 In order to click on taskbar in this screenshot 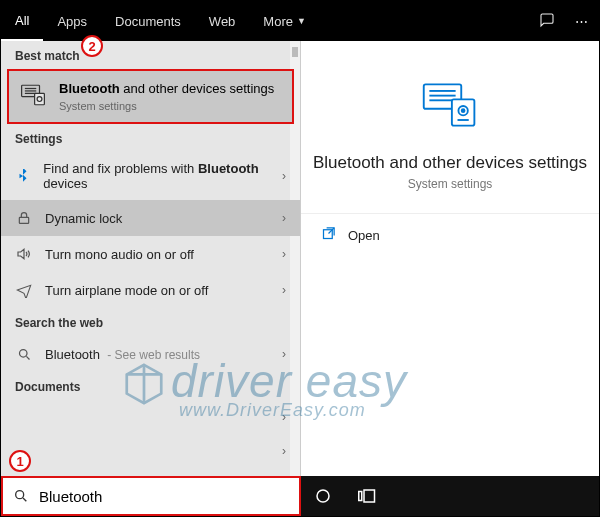, I will do `click(300, 496)`.